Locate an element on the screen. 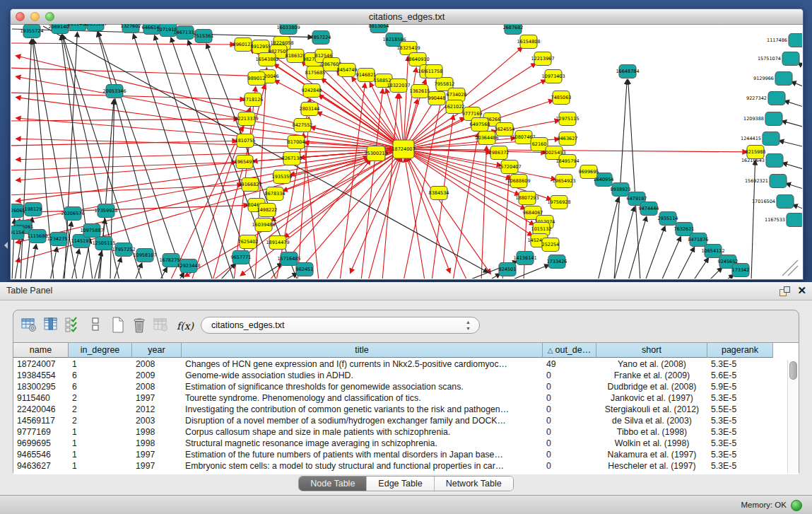 Image resolution: width=812 pixels, height=514 pixels. table-mode-icon is located at coordinates (29, 326).